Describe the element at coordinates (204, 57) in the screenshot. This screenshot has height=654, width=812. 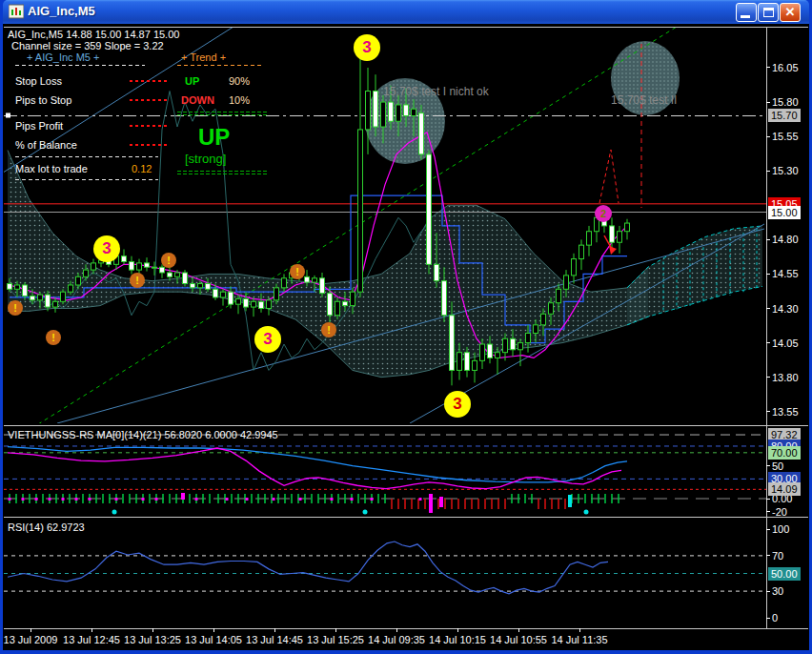
I see `trend-header: + Trend +` at that location.